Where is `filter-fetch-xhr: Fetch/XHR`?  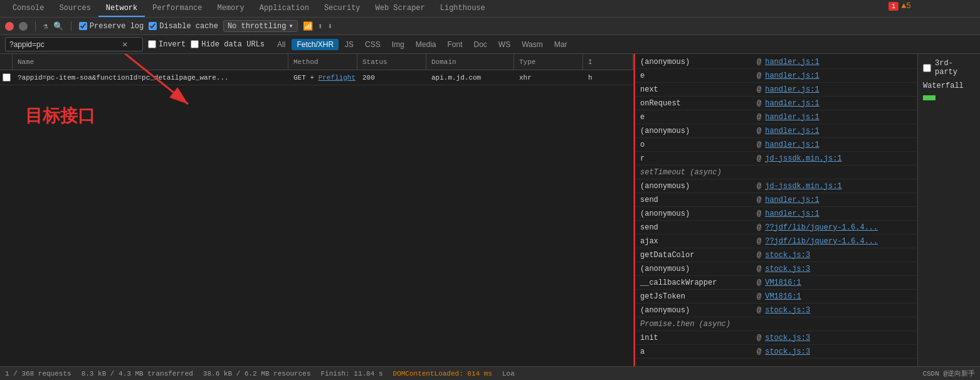
filter-fetch-xhr: Fetch/XHR is located at coordinates (315, 45).